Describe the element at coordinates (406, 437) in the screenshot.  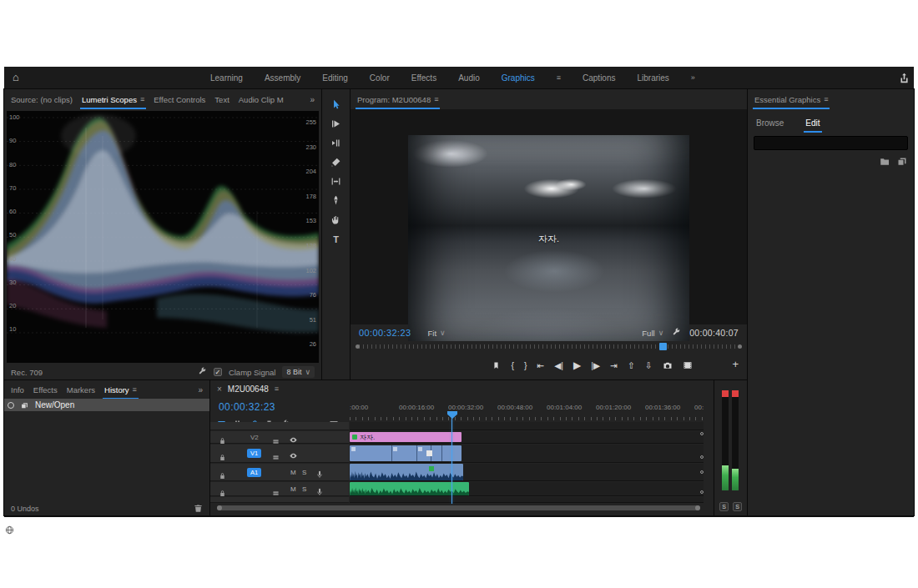
I see `graphics-clip: 자자.` at that location.